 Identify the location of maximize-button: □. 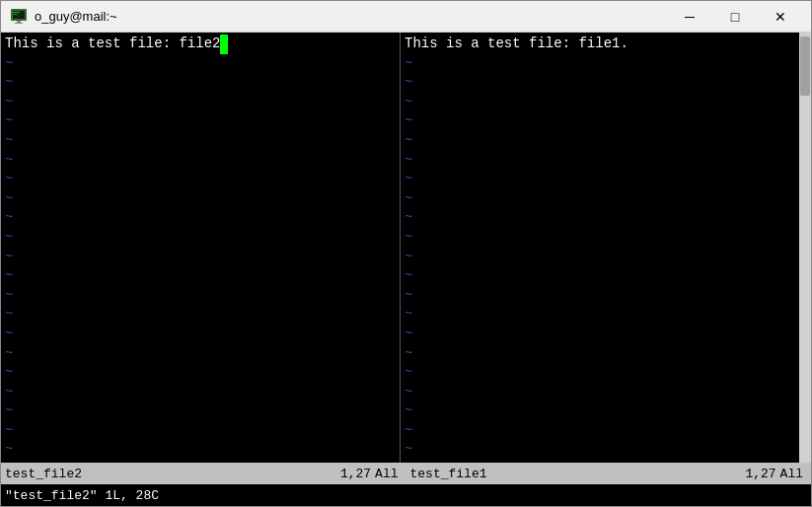
(735, 17).